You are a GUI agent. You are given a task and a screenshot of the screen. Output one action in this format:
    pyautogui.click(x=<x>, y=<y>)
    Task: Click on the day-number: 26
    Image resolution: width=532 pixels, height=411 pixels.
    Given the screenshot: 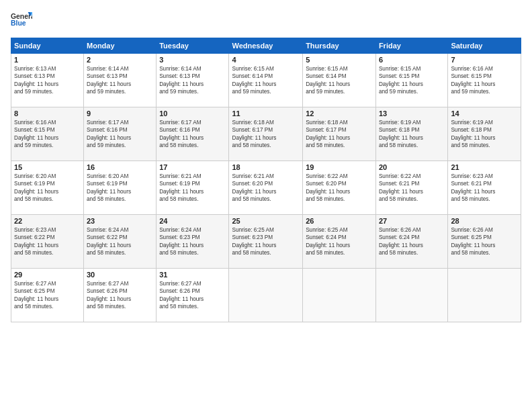 What is the action you would take?
    pyautogui.click(x=339, y=221)
    